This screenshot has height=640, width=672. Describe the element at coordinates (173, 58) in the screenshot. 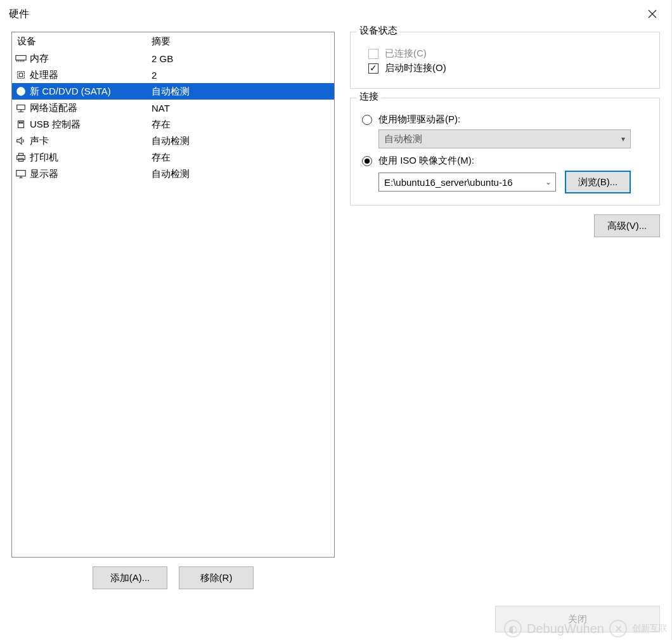

I see `device-row: 内存 2 GB` at that location.